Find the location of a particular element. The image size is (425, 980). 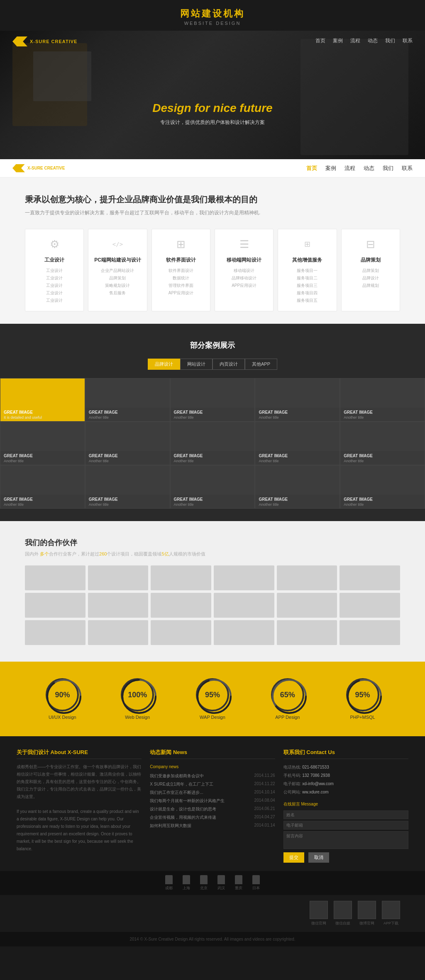

service-cards: ⚙ 工业设计 工业设计工业设计工业设计工业设计工业设计 </> PC端网站建设与… is located at coordinates (212, 270).